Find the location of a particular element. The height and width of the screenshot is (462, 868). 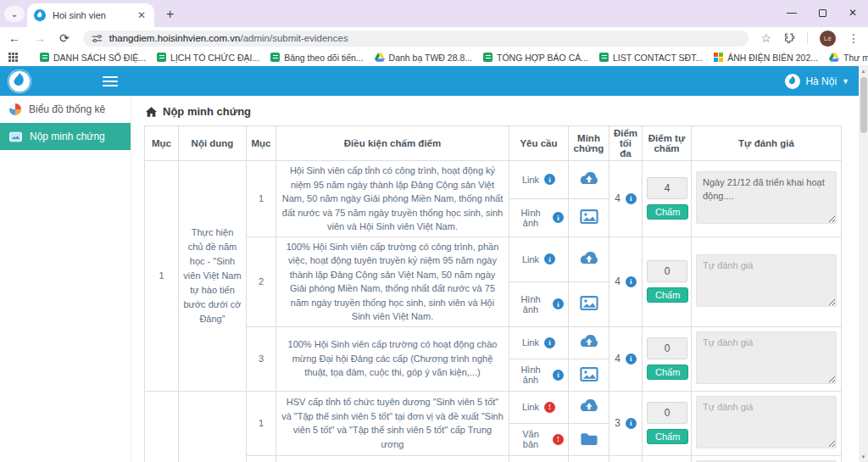

item-condition: HSV cấp tỉnh tổ chức tuyên dương "Sinh v… is located at coordinates (393, 423).